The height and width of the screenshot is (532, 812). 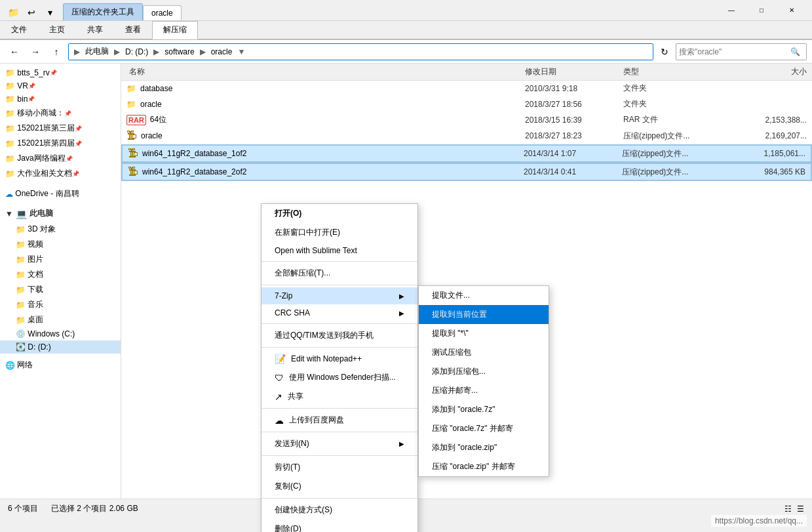 I want to click on share-icon: ↗, so click(x=279, y=397).